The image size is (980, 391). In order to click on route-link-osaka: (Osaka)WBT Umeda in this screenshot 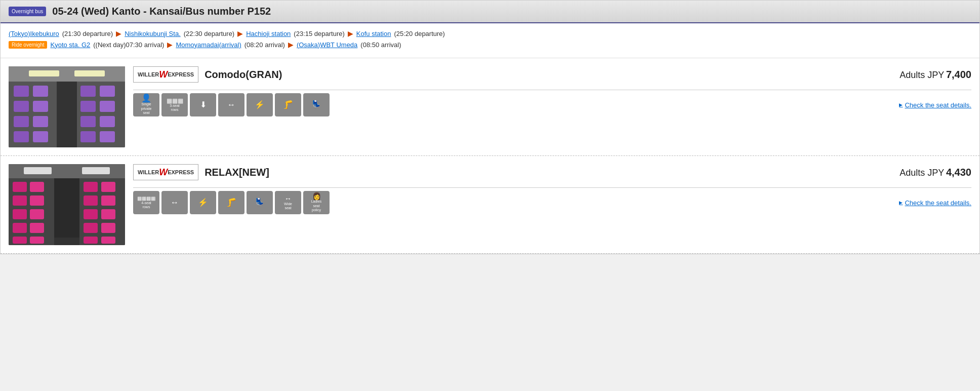, I will do `click(327, 45)`.